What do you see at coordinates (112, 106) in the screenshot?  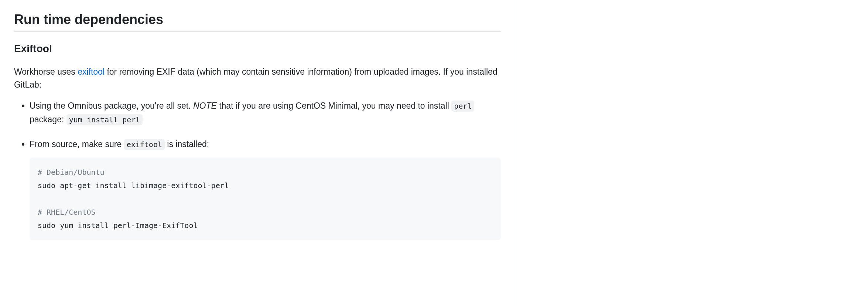 I see `bullet1-text-pre: Using the Omnibus package, you're all se…` at bounding box center [112, 106].